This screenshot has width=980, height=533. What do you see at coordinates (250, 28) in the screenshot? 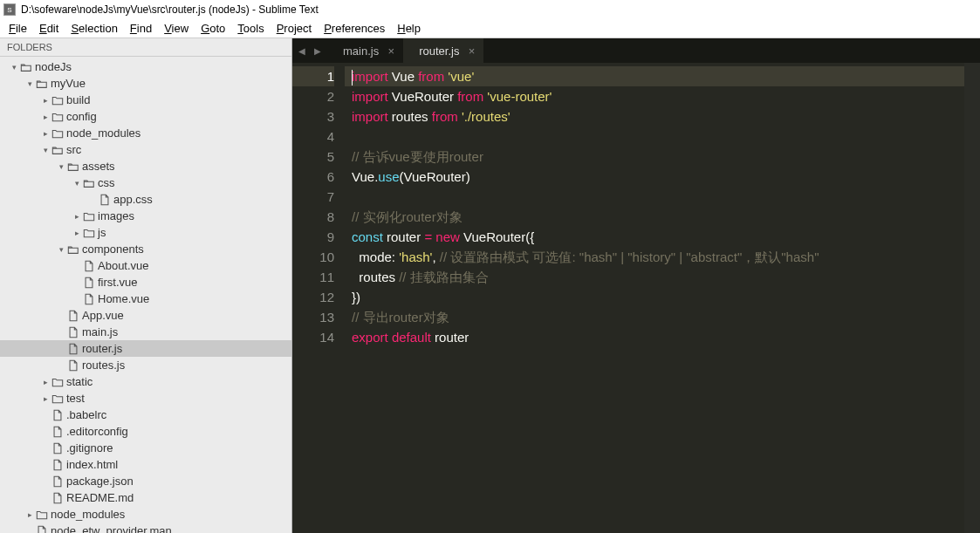
I see `menu-tools: Tools` at bounding box center [250, 28].